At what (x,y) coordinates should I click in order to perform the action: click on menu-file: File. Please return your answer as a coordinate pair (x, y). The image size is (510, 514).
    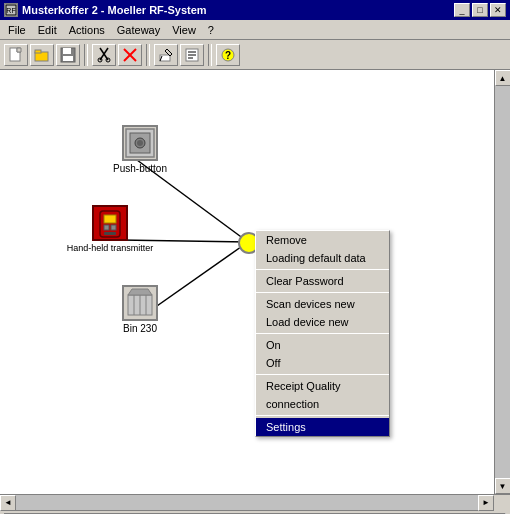
    Looking at the image, I should click on (17, 30).